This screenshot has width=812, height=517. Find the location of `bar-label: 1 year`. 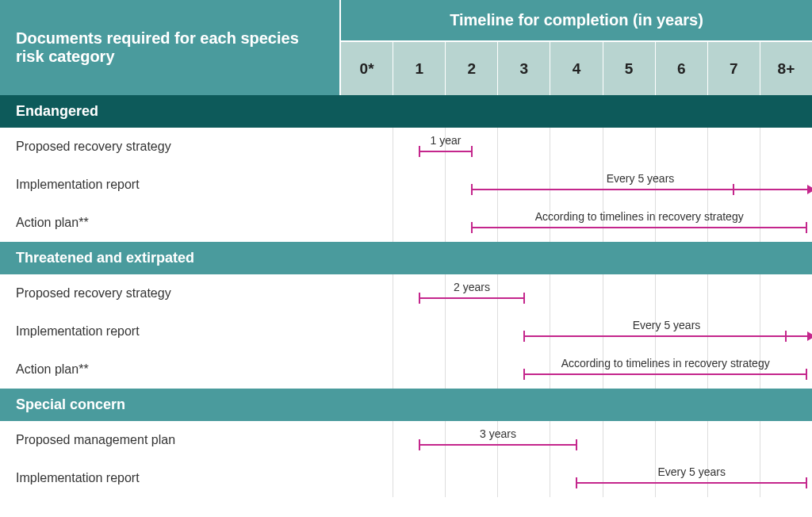

bar-label: 1 year is located at coordinates (446, 140).